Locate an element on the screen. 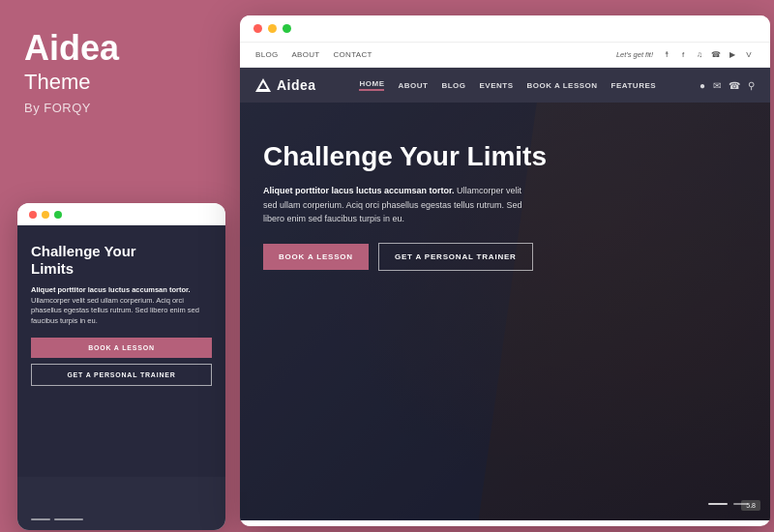 This screenshot has height=532, width=774. nav-dash-active is located at coordinates (718, 504).